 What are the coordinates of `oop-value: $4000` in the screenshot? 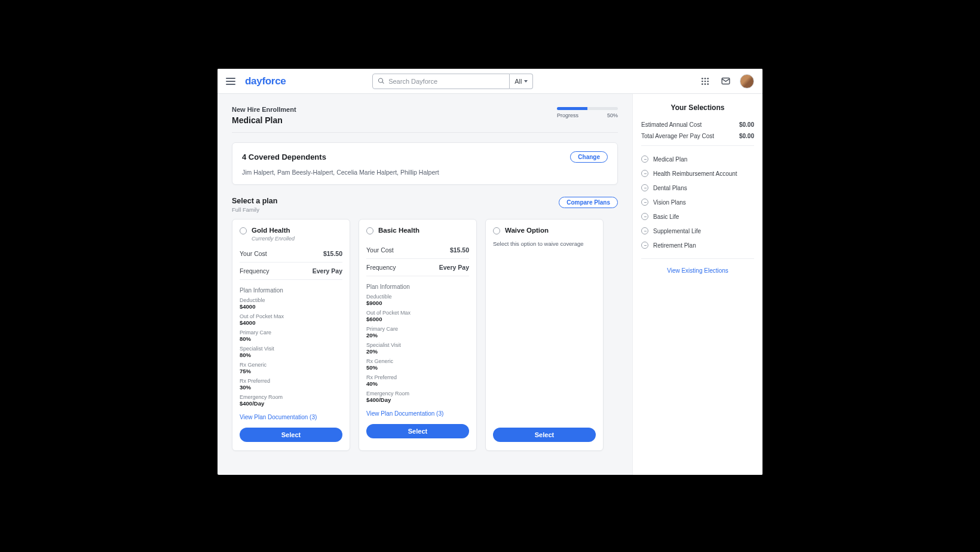 It's located at (291, 323).